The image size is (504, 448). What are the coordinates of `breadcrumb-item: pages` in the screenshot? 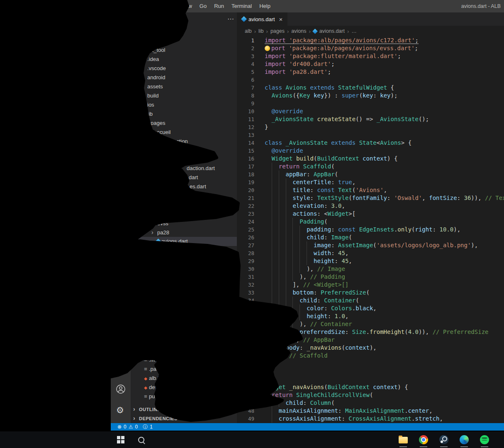 It's located at (278, 31).